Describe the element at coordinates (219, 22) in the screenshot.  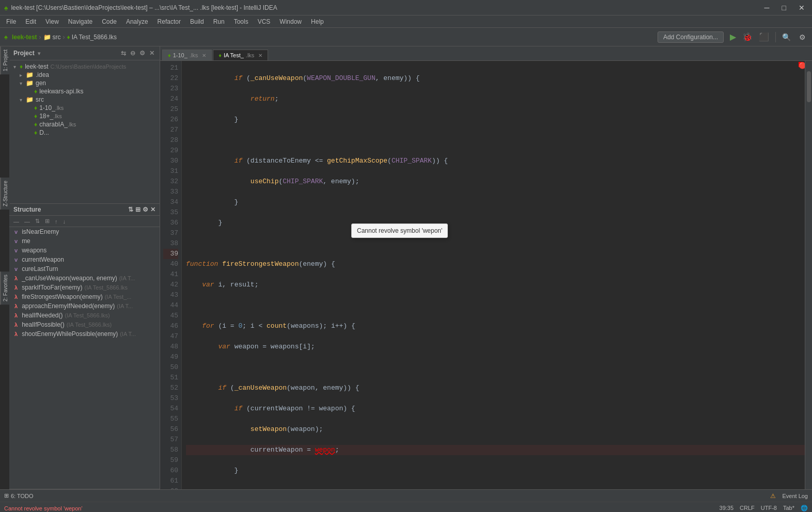
I see `menu-run: Run` at that location.